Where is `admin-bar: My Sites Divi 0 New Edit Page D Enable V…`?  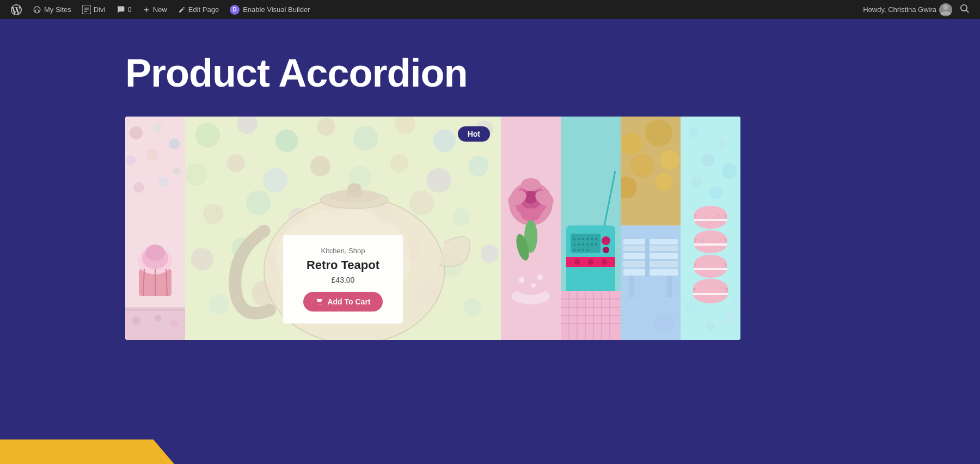 admin-bar: My Sites Divi 0 New Edit Page D Enable V… is located at coordinates (490, 10).